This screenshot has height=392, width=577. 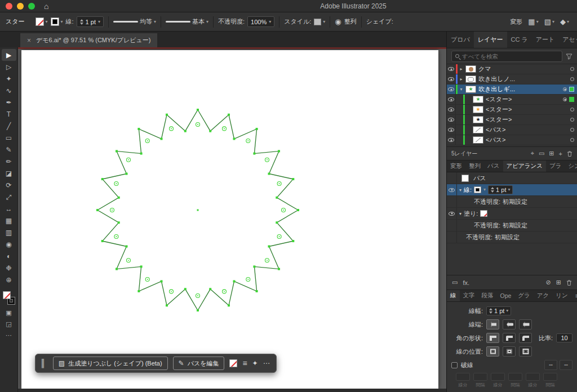 I want to click on dash-align-icon: ╍, so click(x=566, y=365).